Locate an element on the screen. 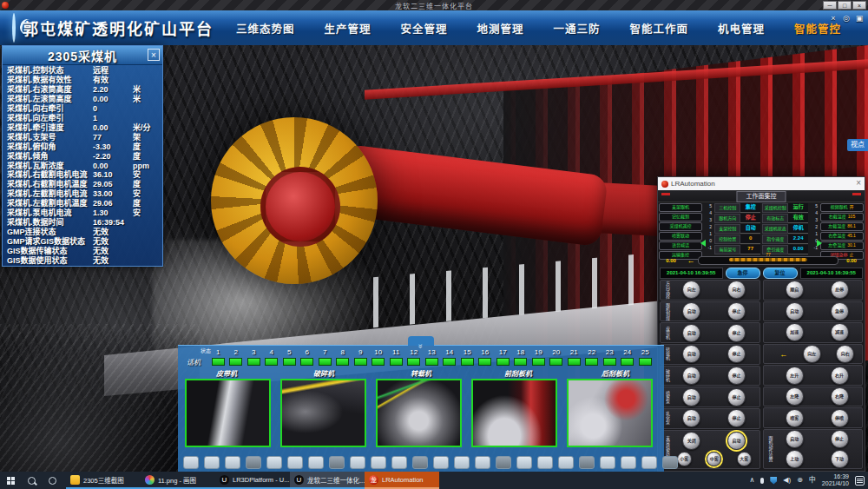  mode-button: 喷雾联动 is located at coordinates (681, 236).